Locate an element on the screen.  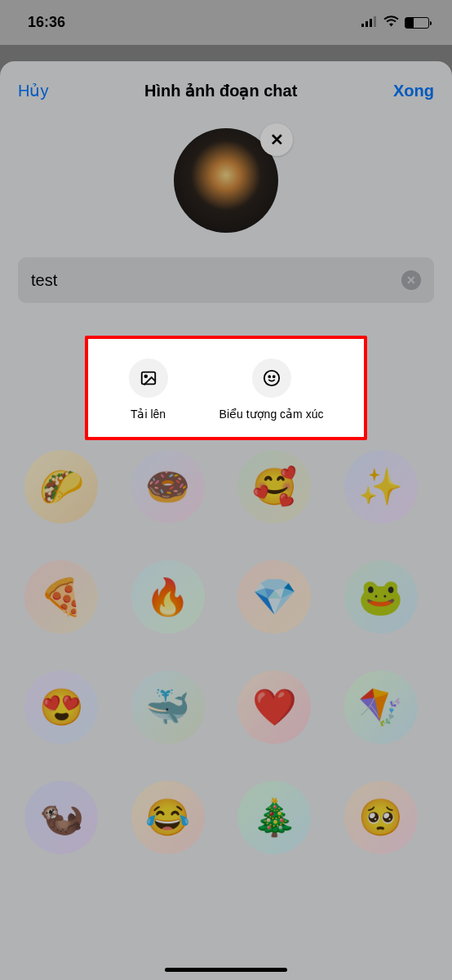
clear-input-button: ✕ is located at coordinates (411, 280).